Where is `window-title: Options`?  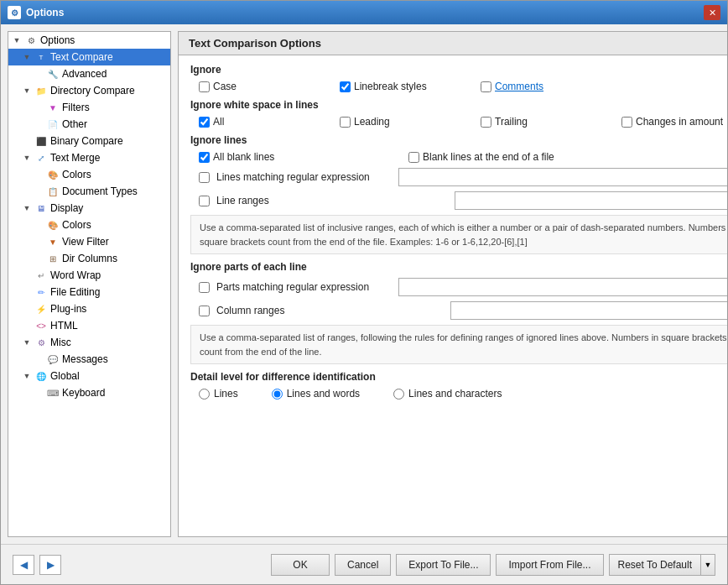
window-title: Options is located at coordinates (45, 13).